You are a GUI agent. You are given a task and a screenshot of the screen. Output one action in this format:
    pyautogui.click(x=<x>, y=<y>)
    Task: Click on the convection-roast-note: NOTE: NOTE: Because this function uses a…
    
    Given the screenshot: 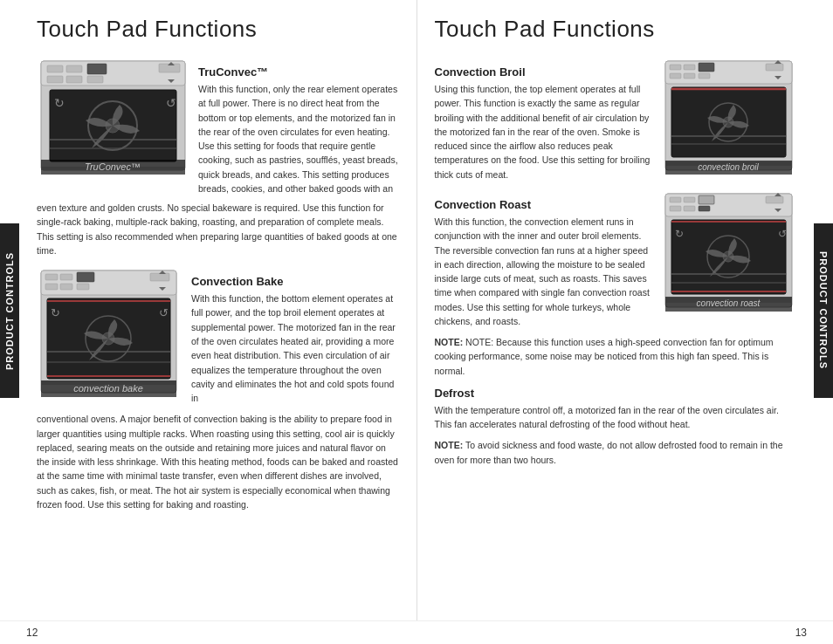 What is the action you would take?
    pyautogui.click(x=616, y=356)
    